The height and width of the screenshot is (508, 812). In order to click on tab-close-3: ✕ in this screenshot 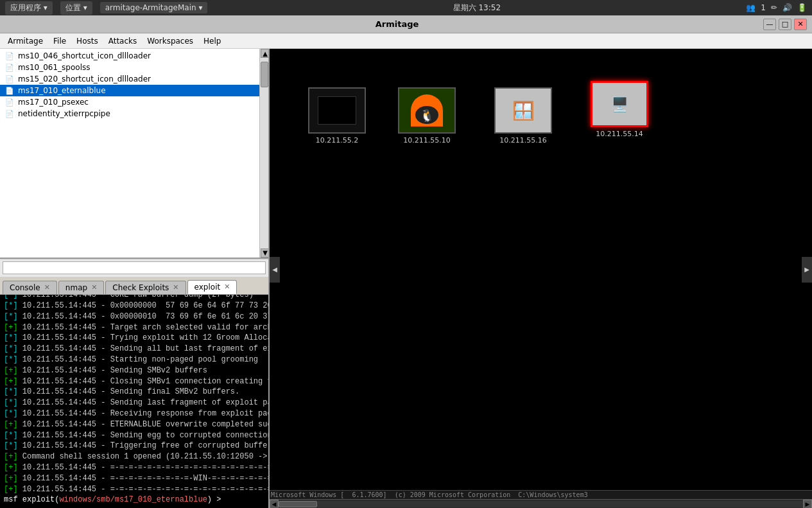, I will do `click(227, 286)`.